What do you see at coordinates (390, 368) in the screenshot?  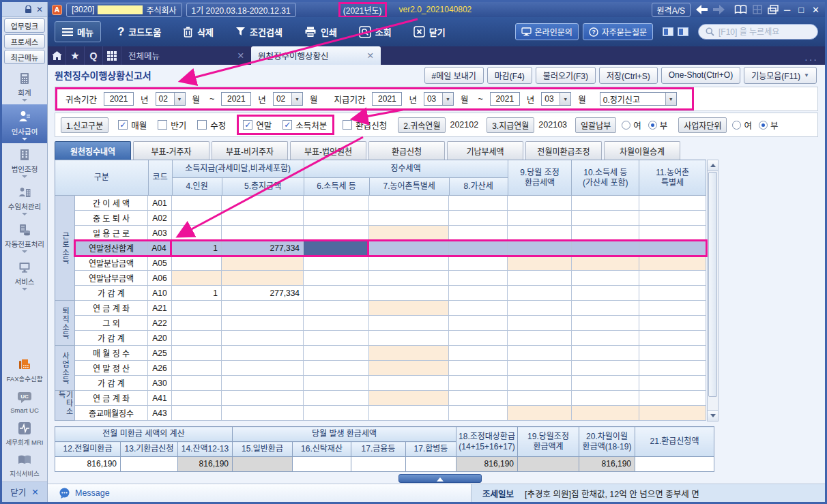 I see `table-row: 연 말 정 산A26` at bounding box center [390, 368].